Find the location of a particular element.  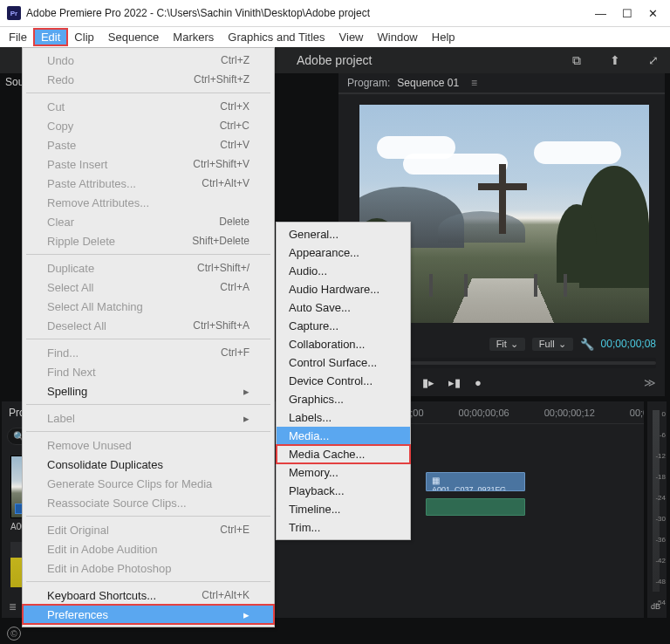

program-sequence-name: Sequence 01 is located at coordinates (427, 83).